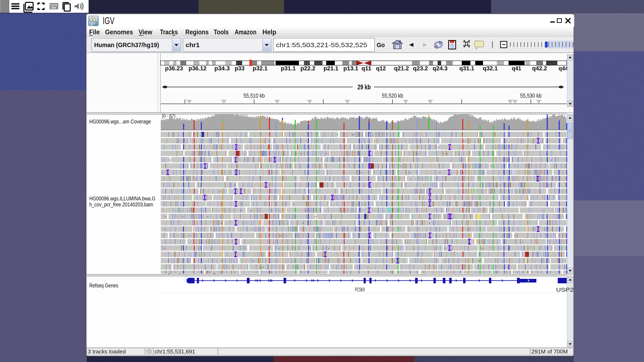 The image size is (644, 362). What do you see at coordinates (197, 32) in the screenshot?
I see `svg-text: Regions` at bounding box center [197, 32].